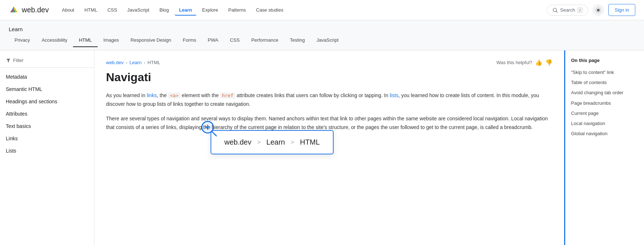 The height and width of the screenshot is (245, 644). I want to click on sidebar-item-semantic-html: Semantic HTML, so click(47, 89).